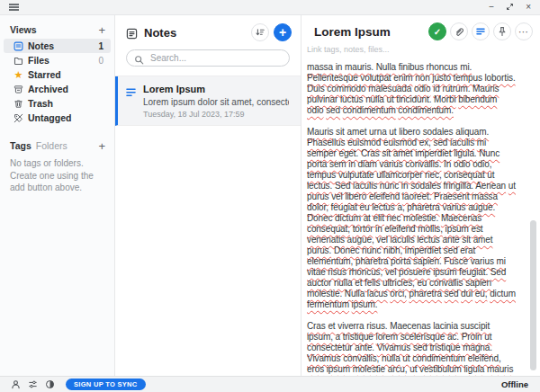 The height and width of the screenshot is (392, 540). I want to click on untagged-icon, so click(18, 119).